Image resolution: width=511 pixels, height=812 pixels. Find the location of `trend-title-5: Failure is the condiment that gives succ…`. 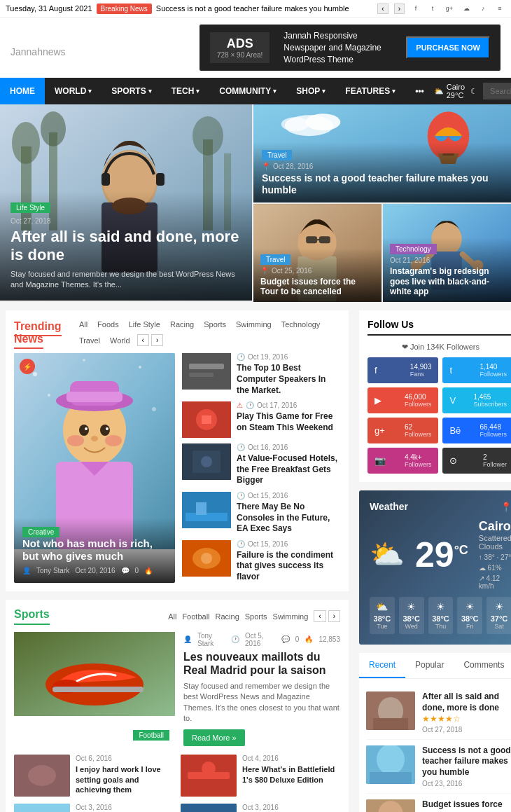

trend-title-5: Failure is the condiment that gives succ… is located at coordinates (288, 566).